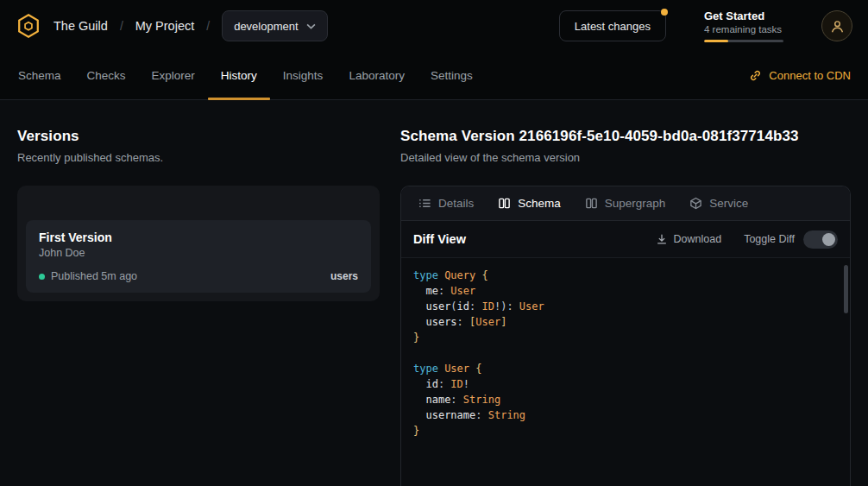 This screenshot has height=486, width=868. What do you see at coordinates (744, 29) in the screenshot?
I see `get-started-subtitle: 4 remaining tasks` at bounding box center [744, 29].